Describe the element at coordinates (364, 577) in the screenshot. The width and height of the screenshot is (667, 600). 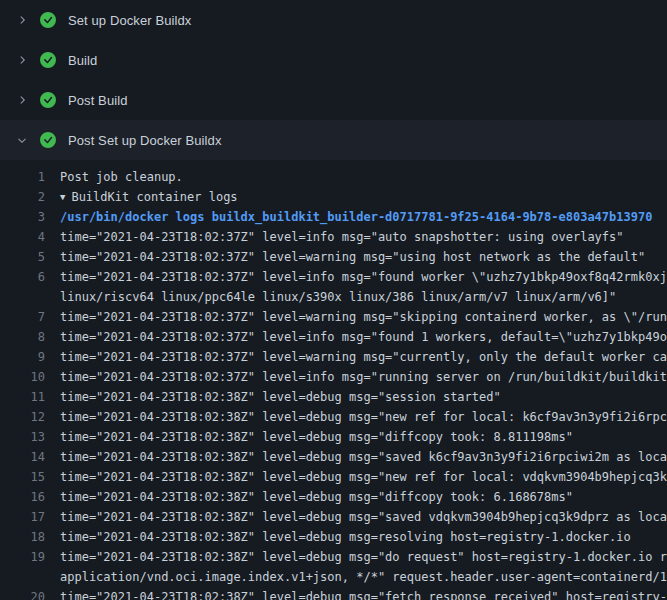
I see `log-text: application/vnd.oci.image.index.v1+json,…` at that location.